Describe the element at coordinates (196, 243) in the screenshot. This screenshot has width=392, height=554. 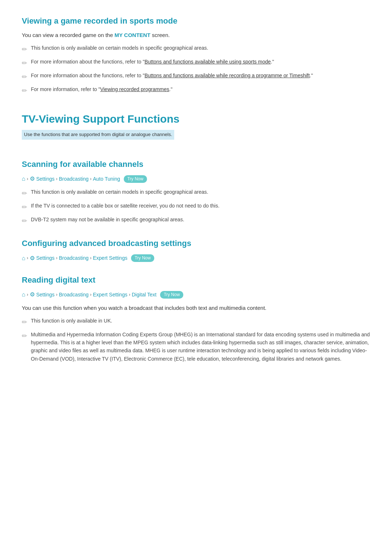
I see `configuring-title: Configuring advanced broadcasting settin…` at that location.